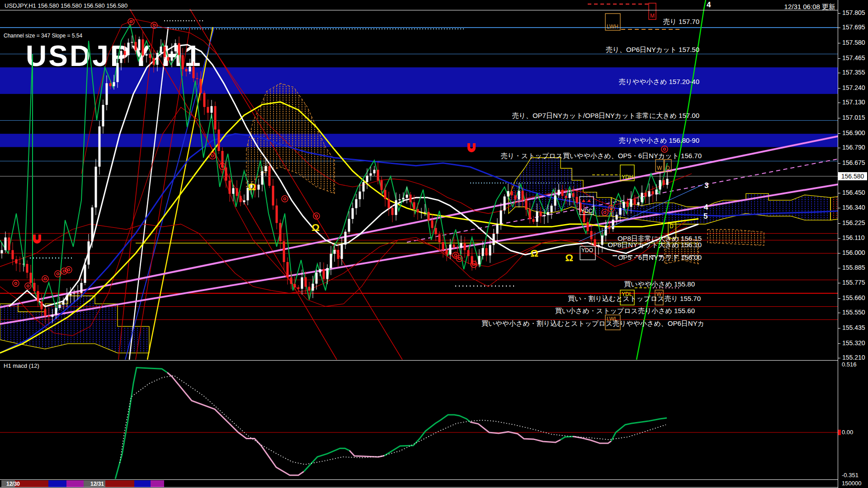  What do you see at coordinates (606, 116) in the screenshot?
I see `annotation-label: 売り、OP7日NYカット/OP8日NYカット非常に大きめ 157.00` at bounding box center [606, 116].